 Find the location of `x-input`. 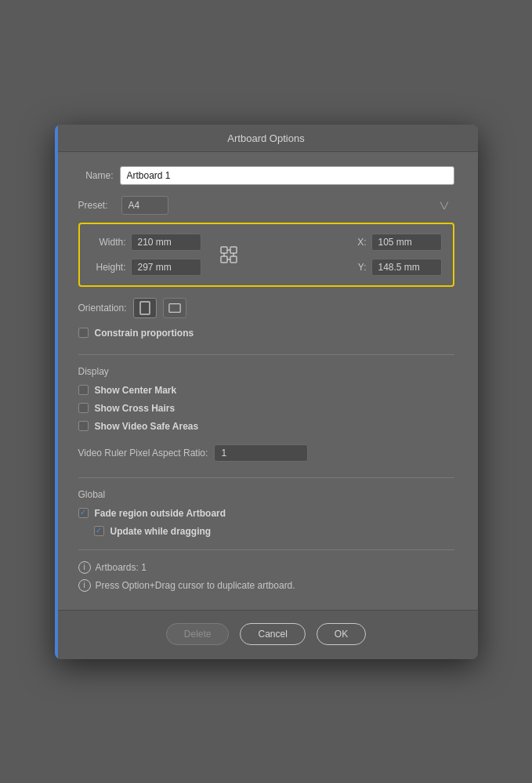

x-input is located at coordinates (407, 242).